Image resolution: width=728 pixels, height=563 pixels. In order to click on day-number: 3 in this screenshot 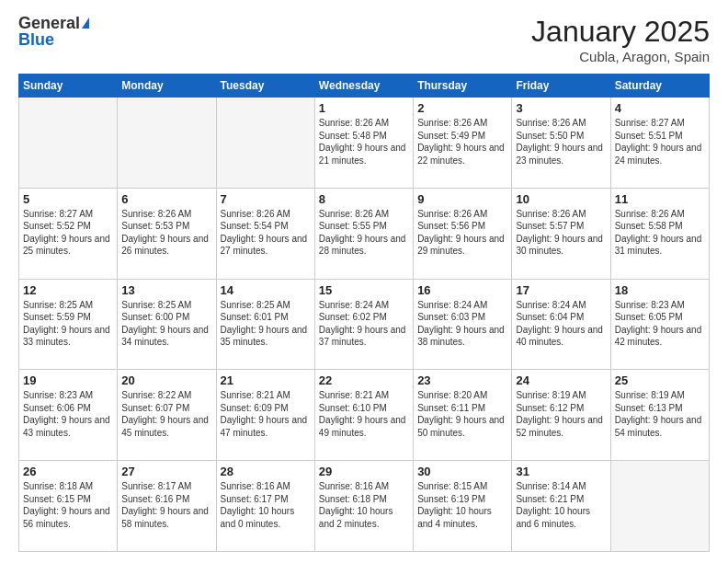, I will do `click(561, 109)`.